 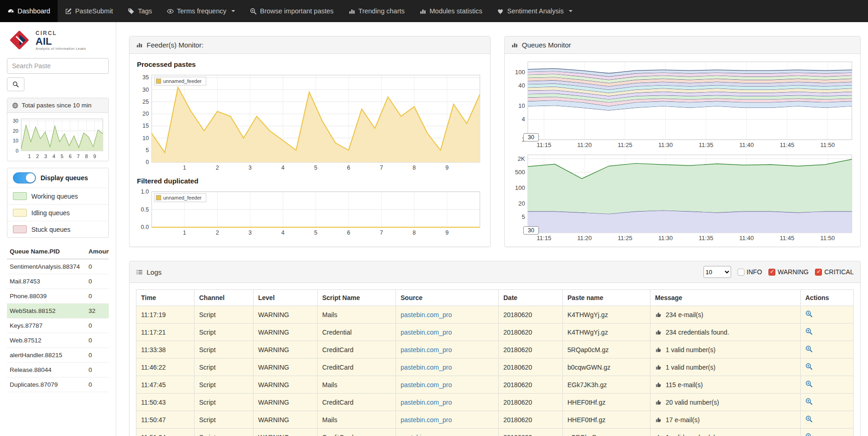 I want to click on log-message: 234 e-mail(s), so click(x=685, y=315).